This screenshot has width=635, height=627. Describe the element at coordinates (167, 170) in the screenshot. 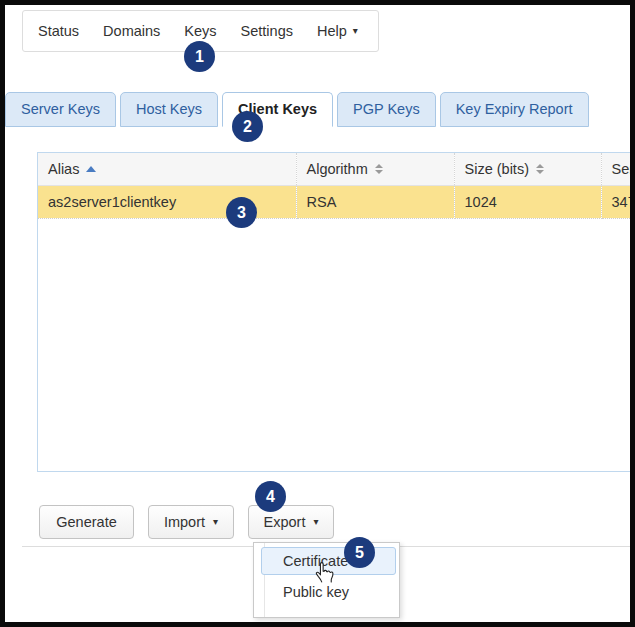

I see `column-header-alias: Alias` at that location.